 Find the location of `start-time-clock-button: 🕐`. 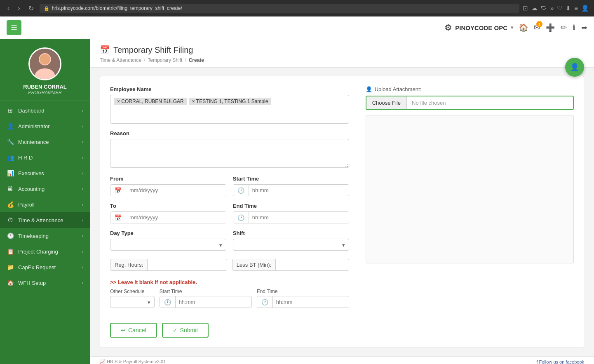

start-time-clock-button: 🕐 is located at coordinates (241, 190).